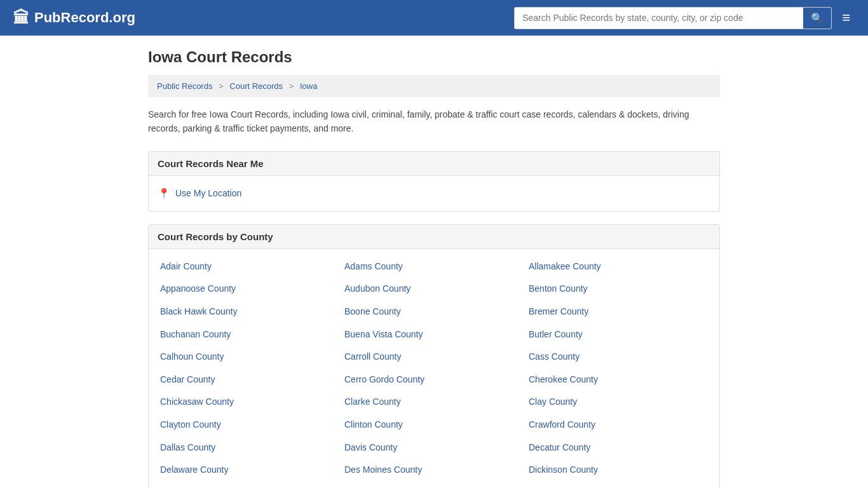 Image resolution: width=868 pixels, height=488 pixels. What do you see at coordinates (434, 380) in the screenshot?
I see `county-link: Cerro Gordo County` at bounding box center [434, 380].